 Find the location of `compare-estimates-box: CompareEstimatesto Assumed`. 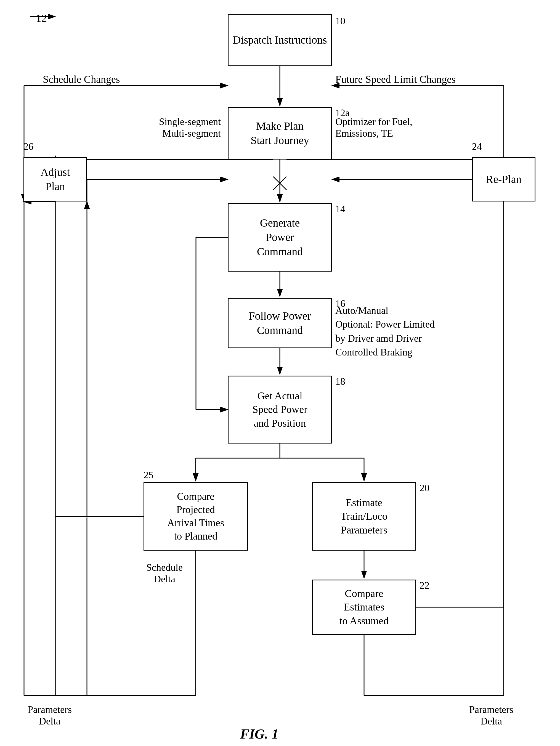

compare-estimates-box: CompareEstimatesto Assumed is located at coordinates (364, 607).